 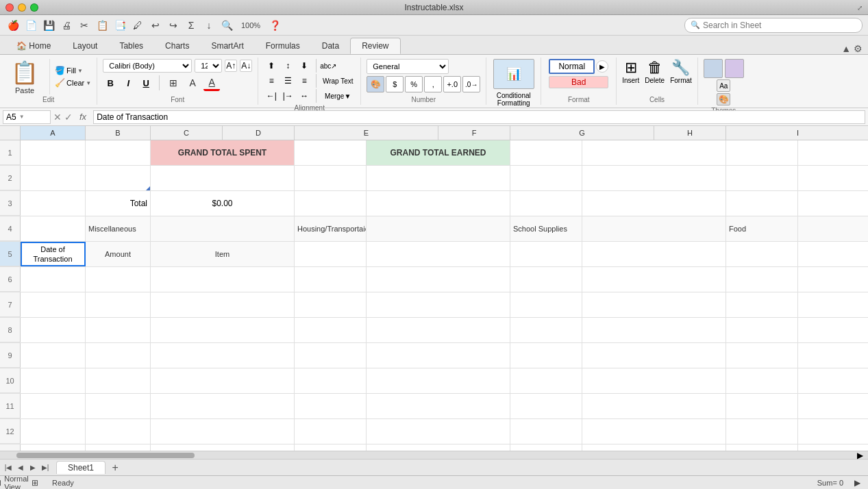 What do you see at coordinates (223, 431) in the screenshot?
I see `cell-c12` at bounding box center [223, 431].